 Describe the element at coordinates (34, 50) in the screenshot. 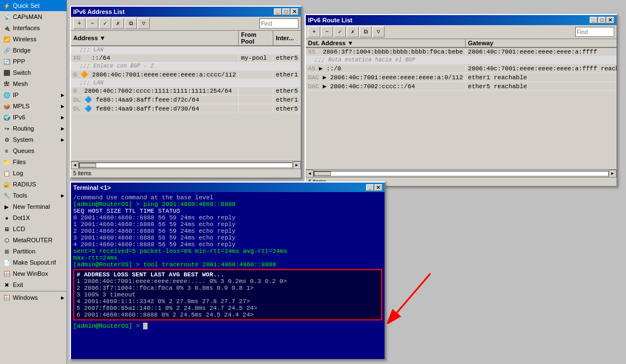

I see `sidebar-item-bridge: 🔗 Bridge` at that location.